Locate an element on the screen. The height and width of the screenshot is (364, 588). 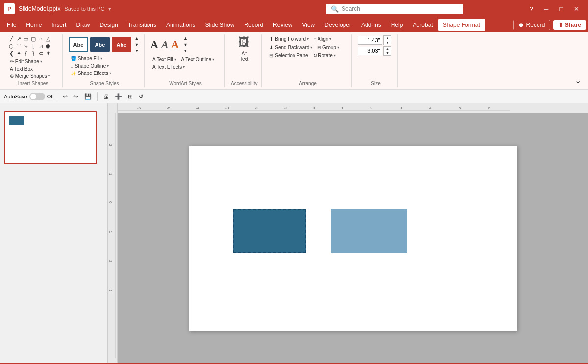
alt-text-group: 🖼 AltText is located at coordinates (244, 49).